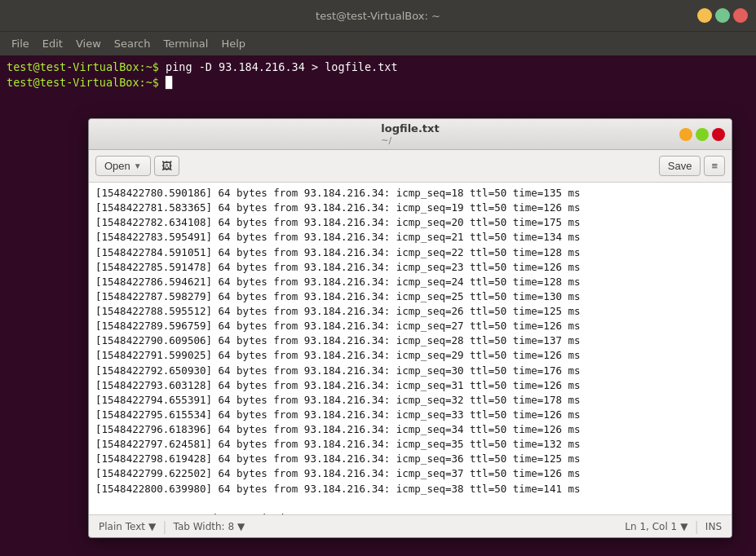  What do you see at coordinates (702, 135) in the screenshot?
I see `gedit-maximize-button` at bounding box center [702, 135].